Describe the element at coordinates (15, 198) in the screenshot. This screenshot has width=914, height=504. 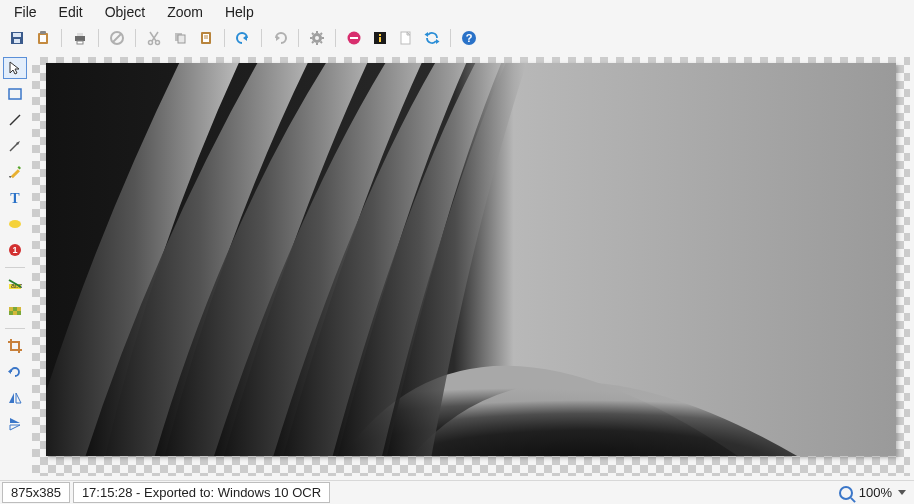
I see `tool-text: T` at that location.